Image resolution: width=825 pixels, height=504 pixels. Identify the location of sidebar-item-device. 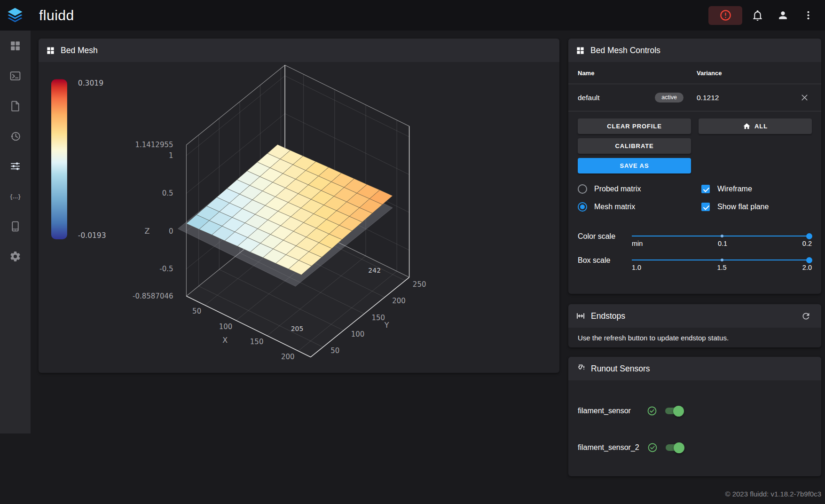
(15, 226).